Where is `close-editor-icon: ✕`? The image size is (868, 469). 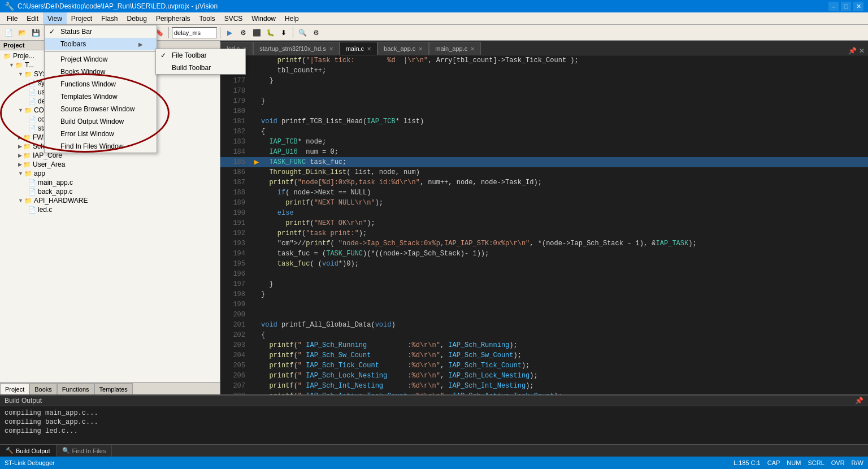 close-editor-icon: ✕ is located at coordinates (862, 51).